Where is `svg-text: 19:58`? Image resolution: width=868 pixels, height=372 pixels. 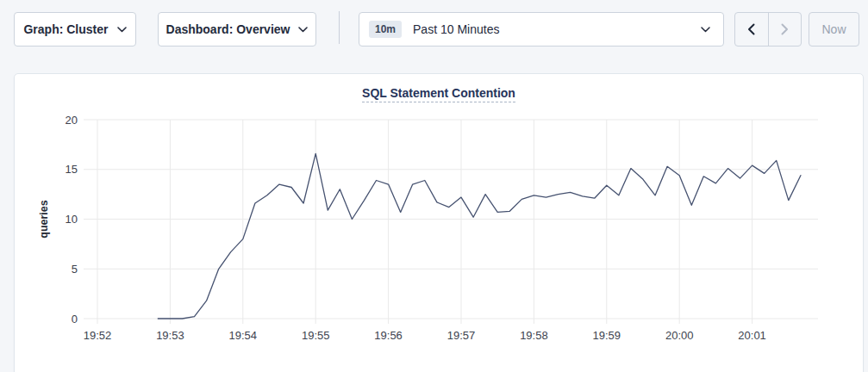
svg-text: 19:58 is located at coordinates (534, 336).